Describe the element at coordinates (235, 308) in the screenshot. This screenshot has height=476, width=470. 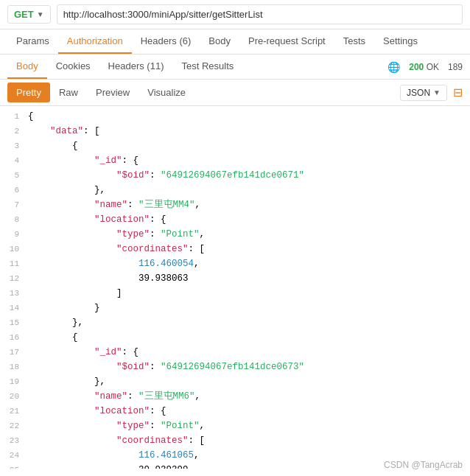
I see `json-line: 14 }` at that location.